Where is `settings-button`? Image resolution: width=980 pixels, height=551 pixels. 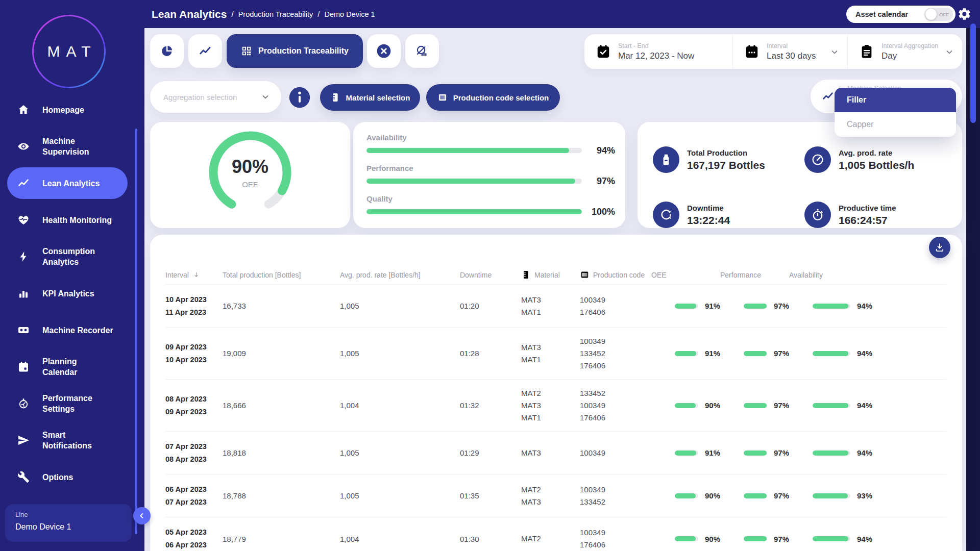
settings-button is located at coordinates (965, 14).